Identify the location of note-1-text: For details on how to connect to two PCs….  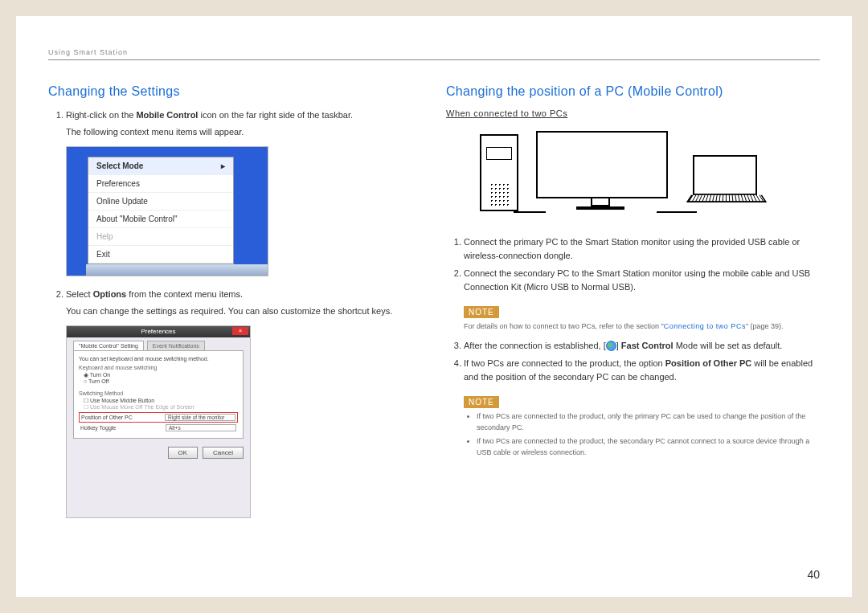
(641, 327).